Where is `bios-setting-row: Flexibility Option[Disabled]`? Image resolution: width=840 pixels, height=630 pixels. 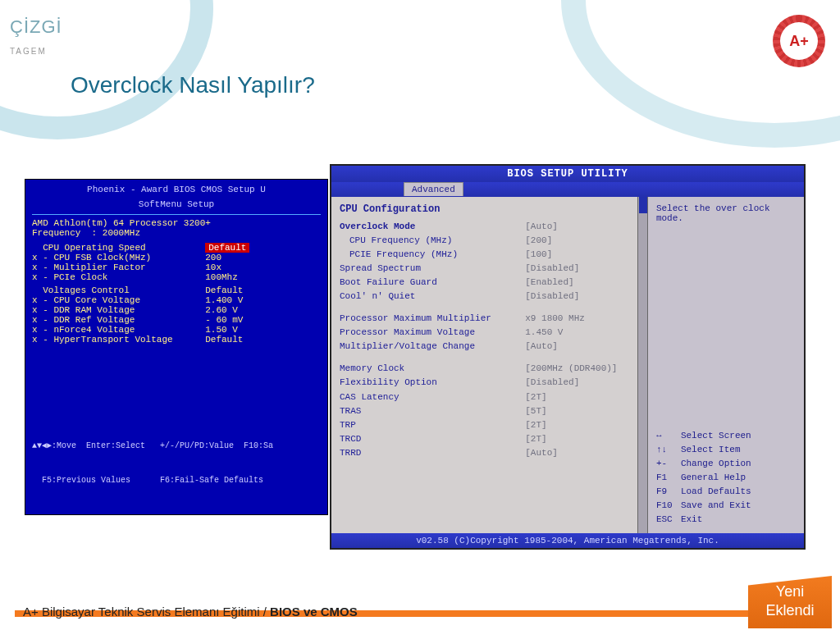
bios-setting-row: Flexibility Option[Disabled] is located at coordinates (489, 382).